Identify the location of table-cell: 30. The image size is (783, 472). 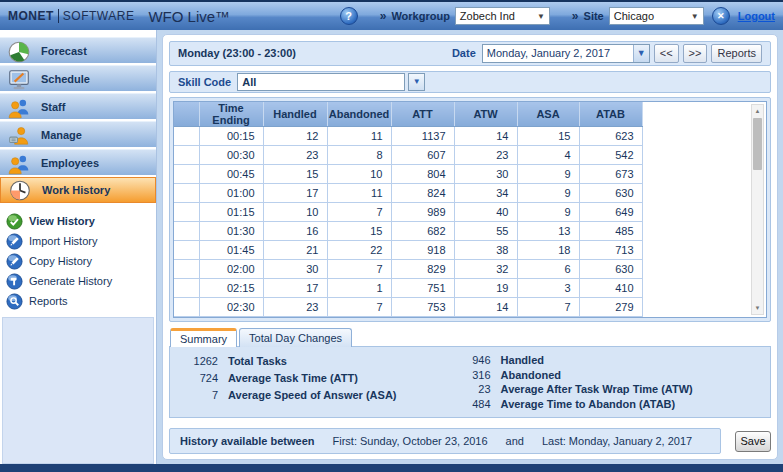
(295, 270).